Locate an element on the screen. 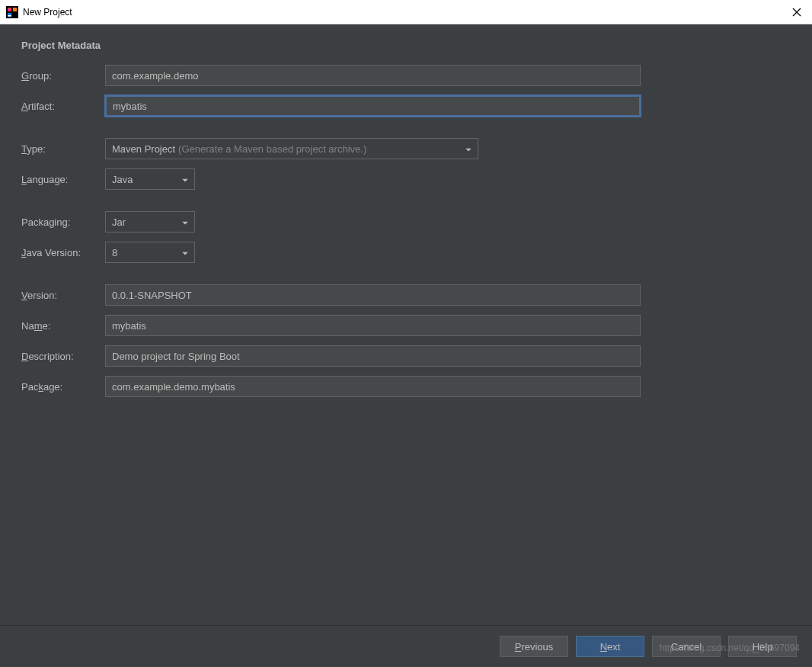 Image resolution: width=812 pixels, height=667 pixels. window-title: New Project is located at coordinates (47, 12).